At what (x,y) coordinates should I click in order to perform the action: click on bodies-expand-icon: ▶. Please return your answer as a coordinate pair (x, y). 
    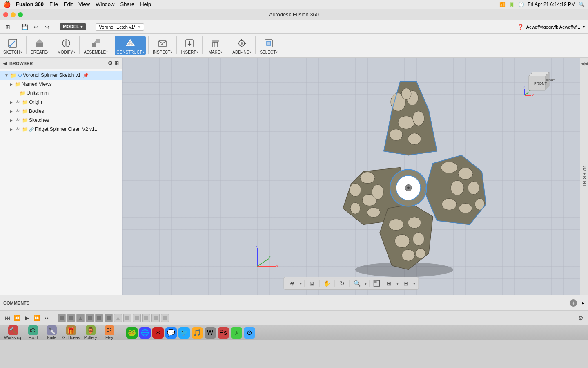
    Looking at the image, I should click on (11, 111).